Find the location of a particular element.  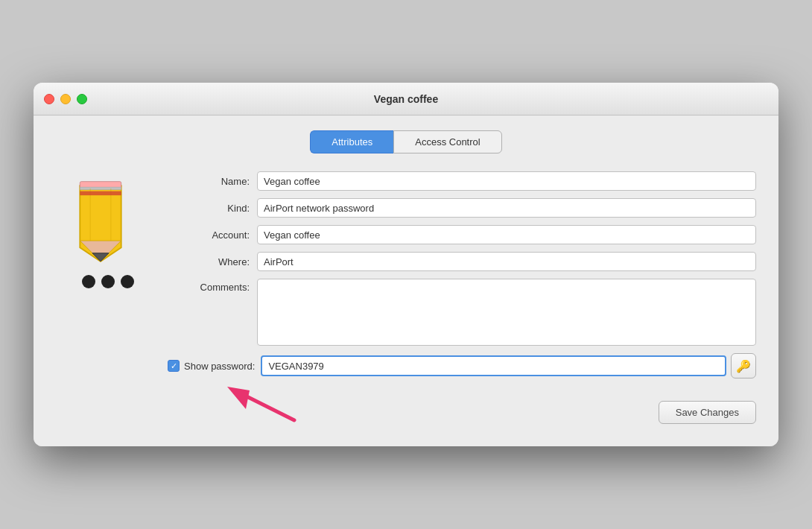

account-input is located at coordinates (507, 235).